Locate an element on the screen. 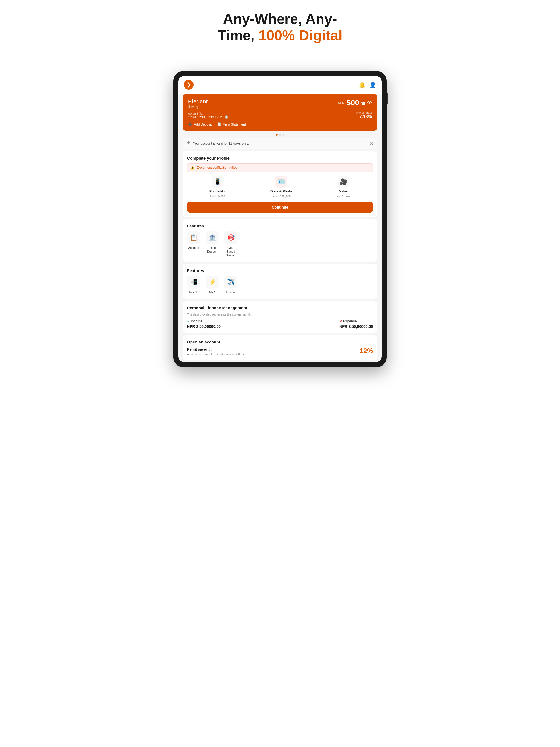 The image size is (560, 747). interest-value: 7.13% is located at coordinates (364, 117).